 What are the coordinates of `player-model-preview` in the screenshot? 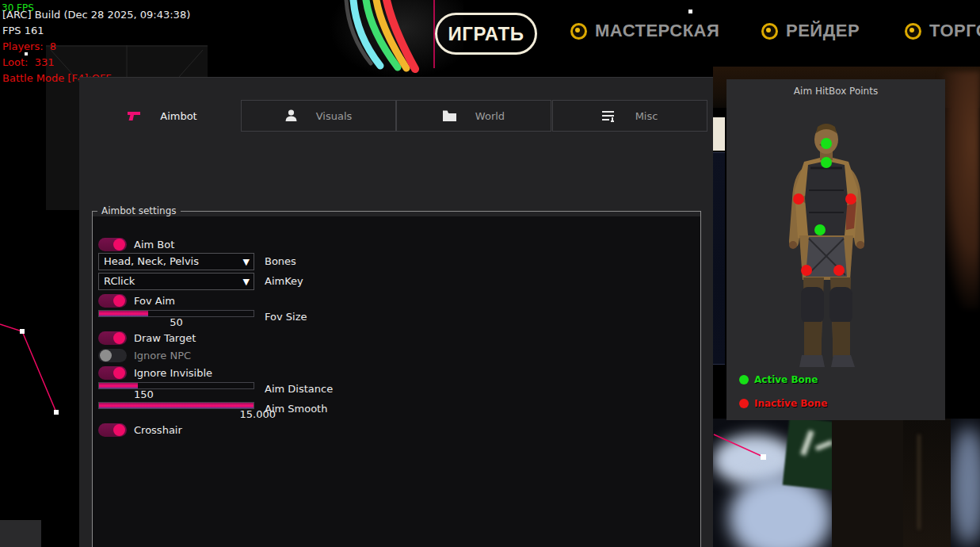 It's located at (836, 250).